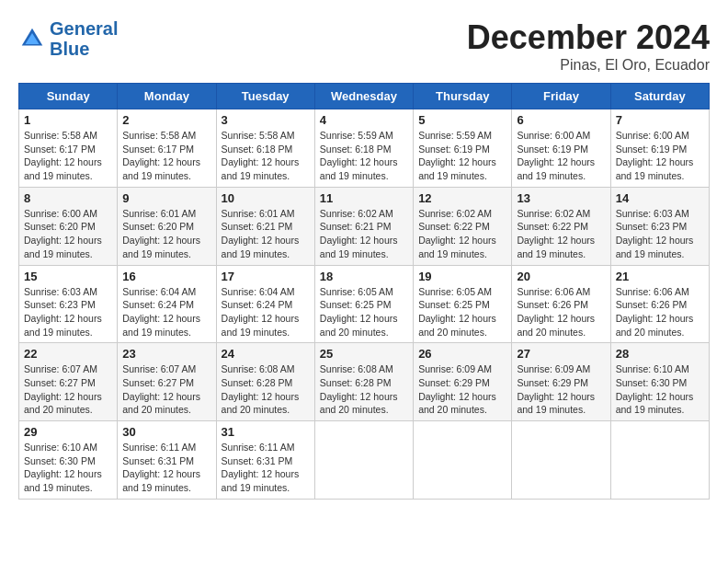 This screenshot has height=563, width=728. I want to click on sunrise-text: Sunrise: 6:02 AM, so click(553, 213).